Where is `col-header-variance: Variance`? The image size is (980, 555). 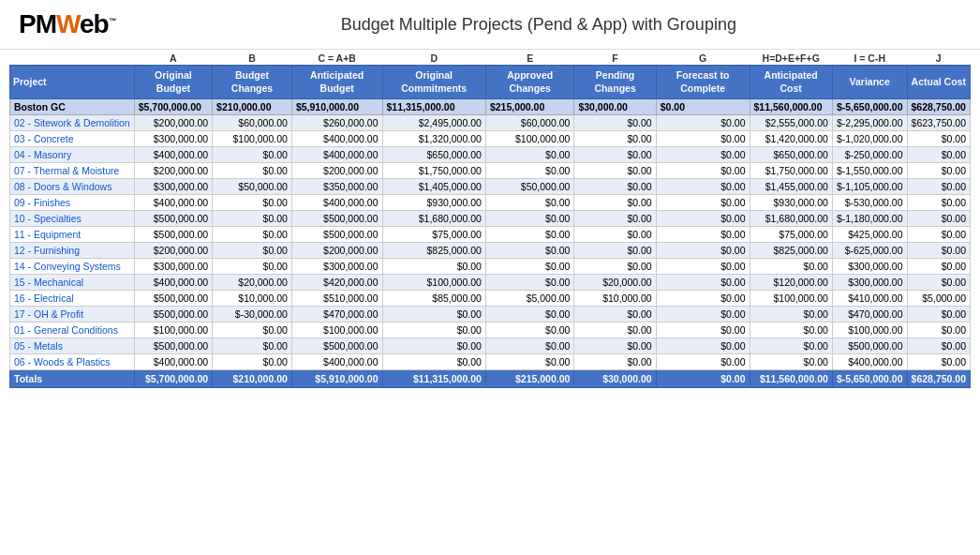
col-header-variance: Variance is located at coordinates (869, 82).